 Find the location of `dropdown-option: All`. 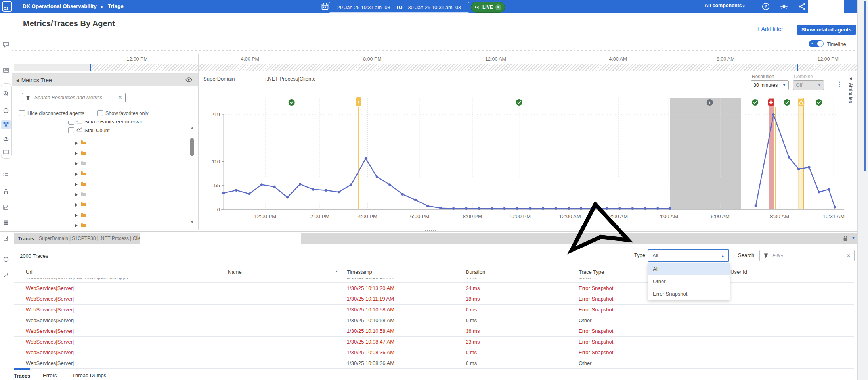

dropdown-option: All is located at coordinates (689, 269).